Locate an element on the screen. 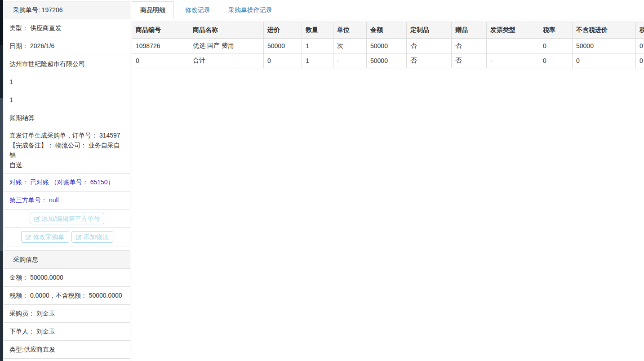 This screenshot has height=361, width=644. goods-table-header-row: 商品编号 商品名称 进价 数量 单位 金额 定制品 赠品 发票类型 税率 不含税… is located at coordinates (388, 31).